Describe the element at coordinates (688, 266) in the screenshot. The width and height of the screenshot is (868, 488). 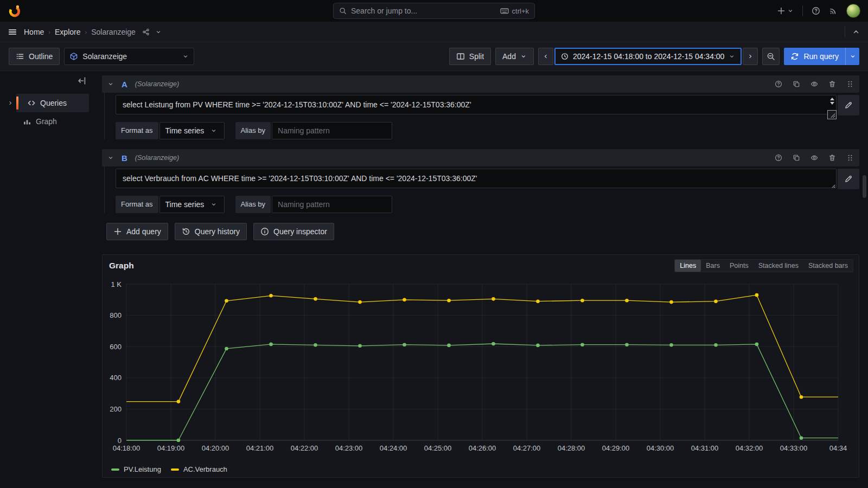
I see `graph-mode-lines: Lines` at that location.